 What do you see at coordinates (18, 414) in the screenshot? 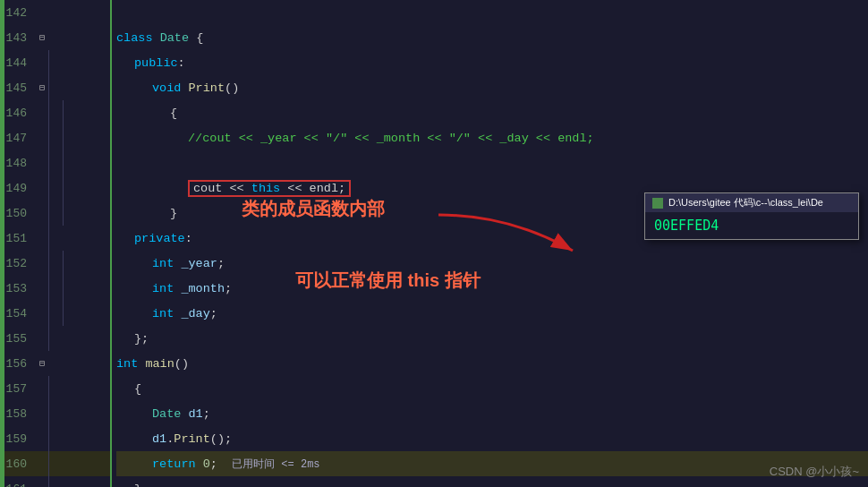
I see `line-num: 158` at bounding box center [18, 414].